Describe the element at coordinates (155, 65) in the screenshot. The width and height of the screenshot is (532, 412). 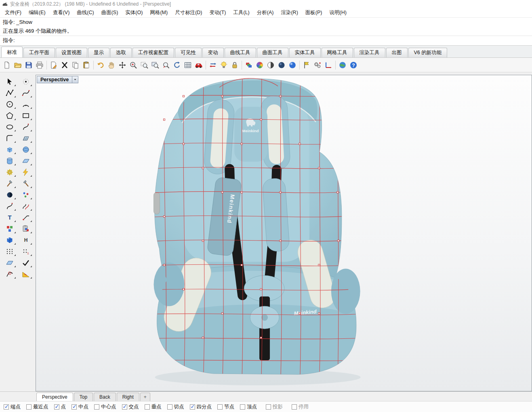
I see `zoom-window-button` at that location.